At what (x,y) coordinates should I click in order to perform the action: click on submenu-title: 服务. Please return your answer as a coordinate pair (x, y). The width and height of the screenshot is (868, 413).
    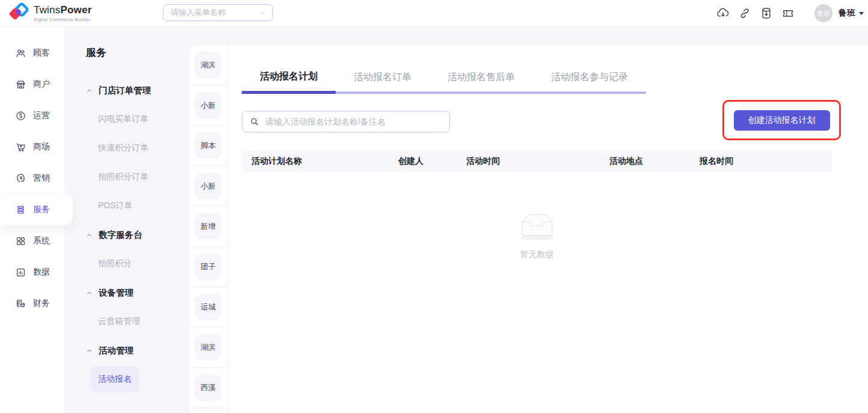
    Looking at the image, I should click on (138, 54).